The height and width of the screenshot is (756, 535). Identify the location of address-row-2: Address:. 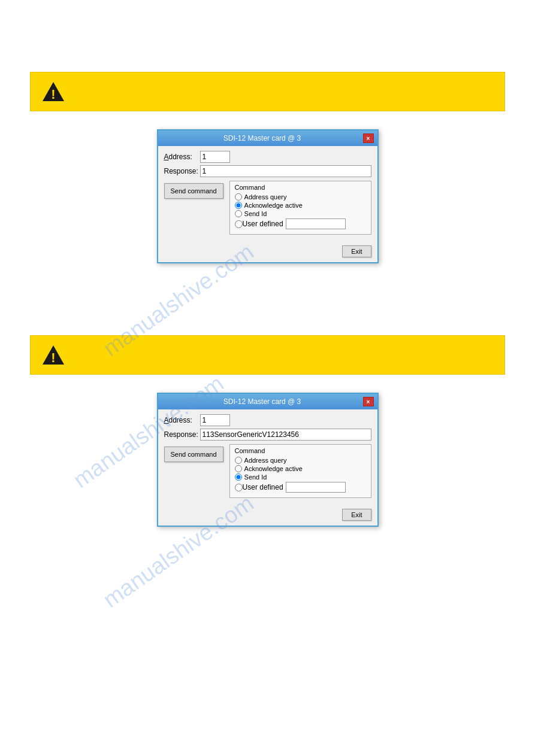
(268, 420).